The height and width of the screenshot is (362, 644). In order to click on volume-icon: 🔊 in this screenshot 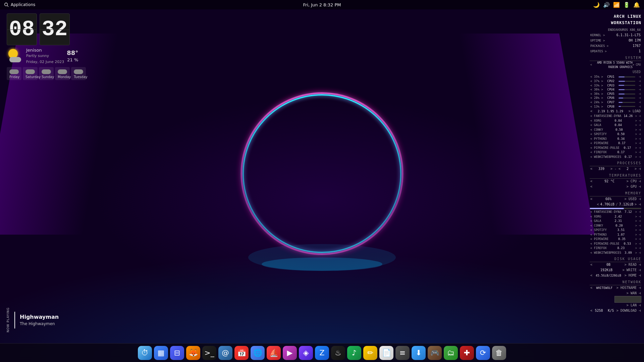, I will do `click(606, 5)`.